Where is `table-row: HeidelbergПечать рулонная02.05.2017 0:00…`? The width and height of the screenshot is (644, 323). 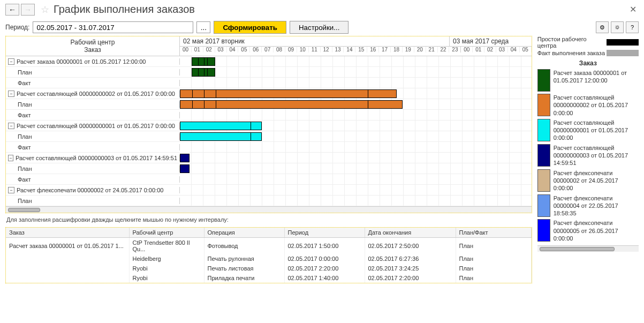 table-row: HeidelbergПечать рулонная02.05.2017 0:00… is located at coordinates (269, 259).